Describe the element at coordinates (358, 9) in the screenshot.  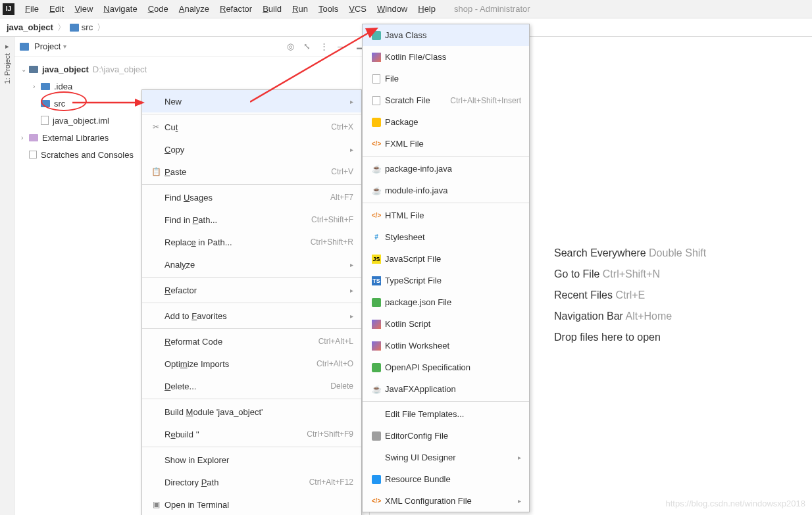
I see `menu-vcs: VCS` at that location.